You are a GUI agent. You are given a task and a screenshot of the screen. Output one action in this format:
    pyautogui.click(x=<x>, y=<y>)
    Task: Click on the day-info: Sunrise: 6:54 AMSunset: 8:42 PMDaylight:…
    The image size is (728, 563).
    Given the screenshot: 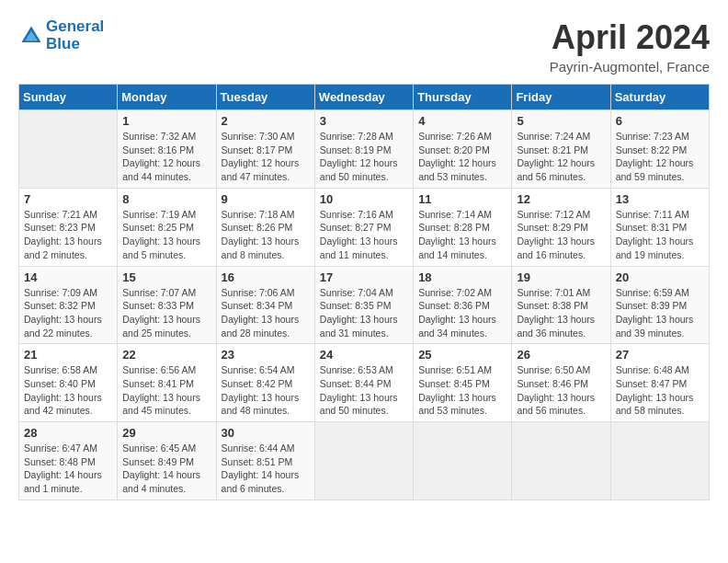 What is the action you would take?
    pyautogui.click(x=266, y=390)
    